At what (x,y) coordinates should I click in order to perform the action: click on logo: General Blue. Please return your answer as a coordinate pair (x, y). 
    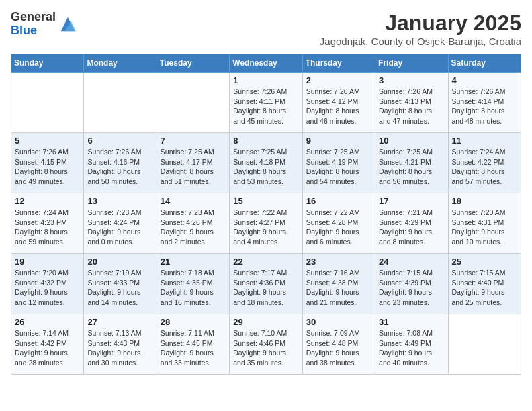
    Looking at the image, I should click on (44, 24).